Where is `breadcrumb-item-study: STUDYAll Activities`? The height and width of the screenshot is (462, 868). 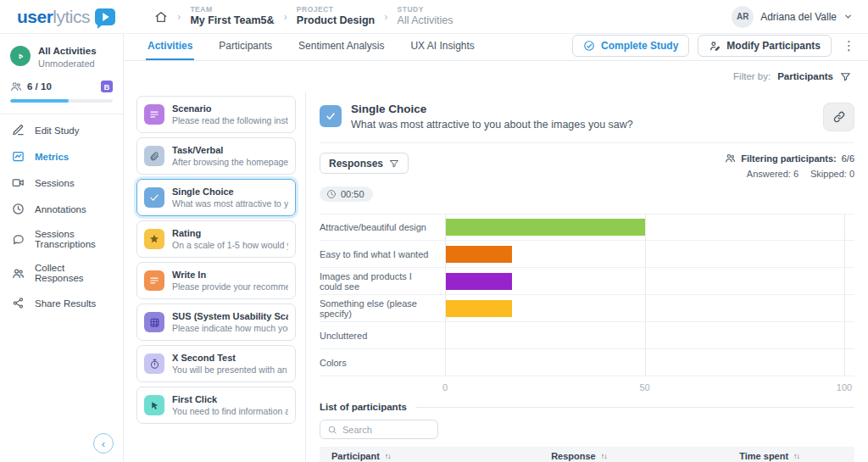
breadcrumb-item-study: STUDYAll Activities is located at coordinates (426, 16).